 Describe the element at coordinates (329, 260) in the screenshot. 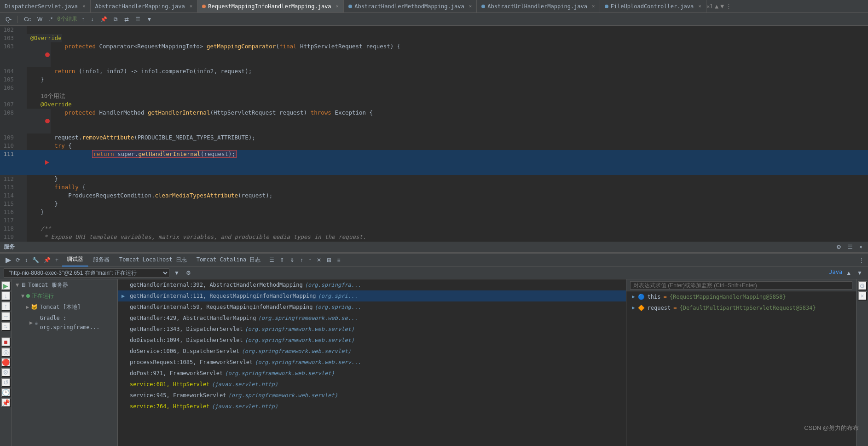

I see `log-table-button: ⊞` at that location.